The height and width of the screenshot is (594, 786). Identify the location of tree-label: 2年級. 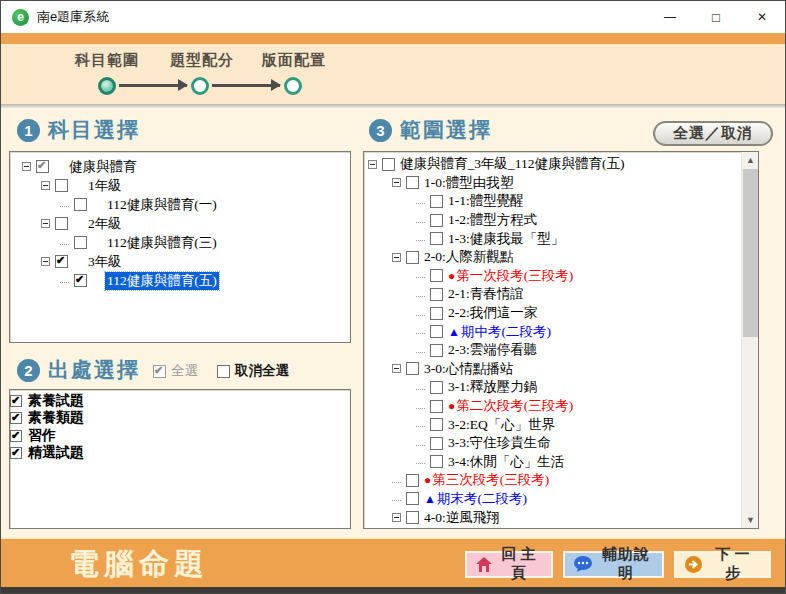
(105, 224).